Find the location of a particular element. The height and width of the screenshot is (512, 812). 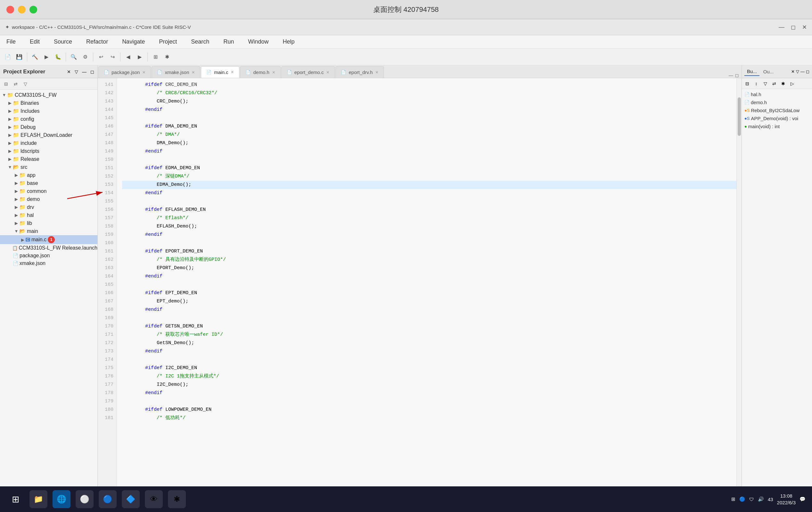

taskbar-icon5: 🔷 is located at coordinates (131, 499).